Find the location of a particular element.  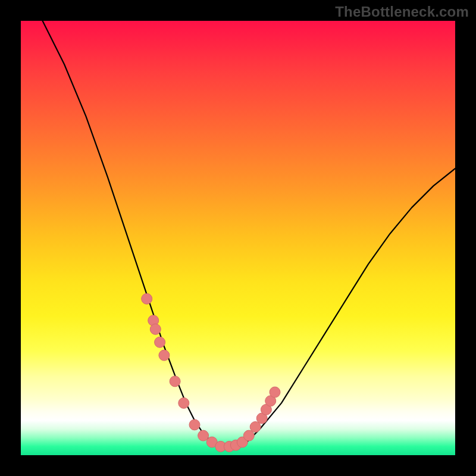

watermark-text: TheBottleneck.com is located at coordinates (402, 12).